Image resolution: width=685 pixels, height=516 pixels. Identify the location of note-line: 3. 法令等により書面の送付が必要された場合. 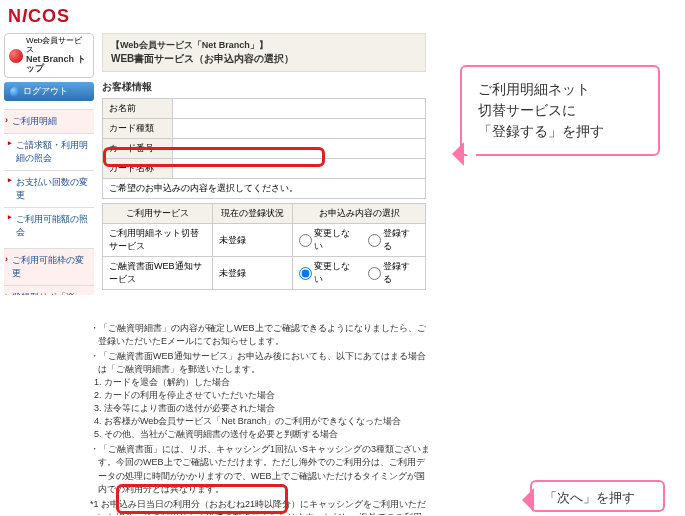
(260, 408).